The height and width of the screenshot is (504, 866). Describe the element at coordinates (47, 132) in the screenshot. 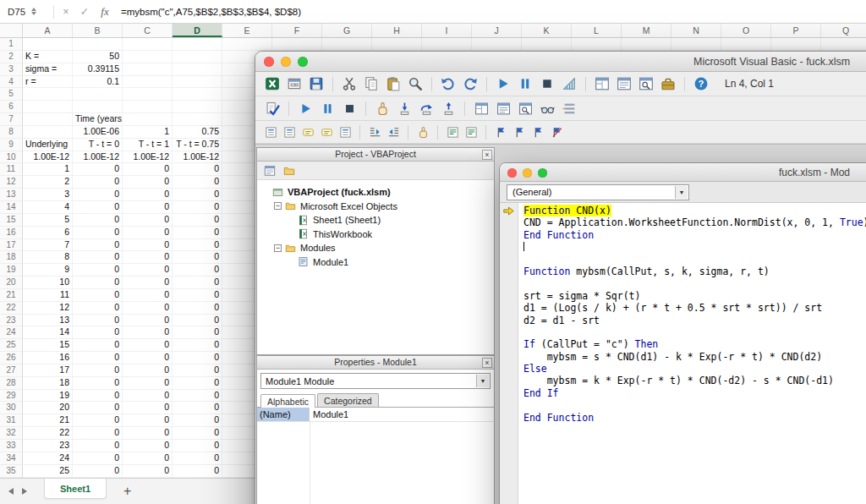

I see `cell-A8` at that location.